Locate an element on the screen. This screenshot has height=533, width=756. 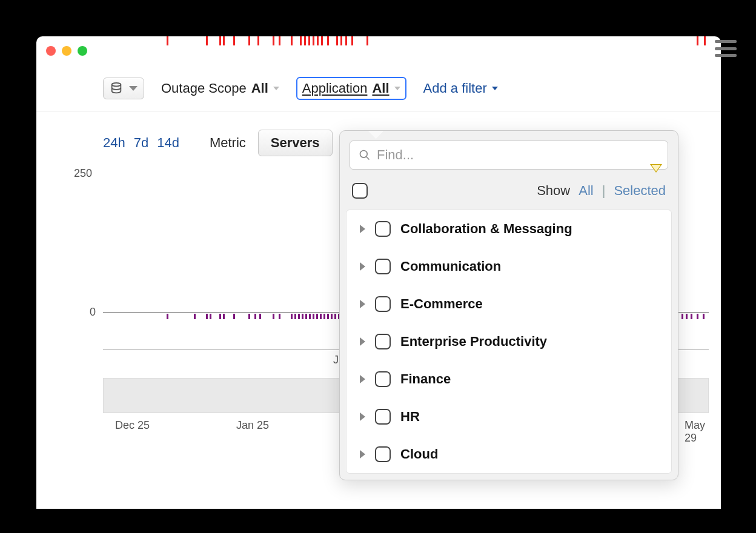
range-24h: 24h is located at coordinates (114, 143).